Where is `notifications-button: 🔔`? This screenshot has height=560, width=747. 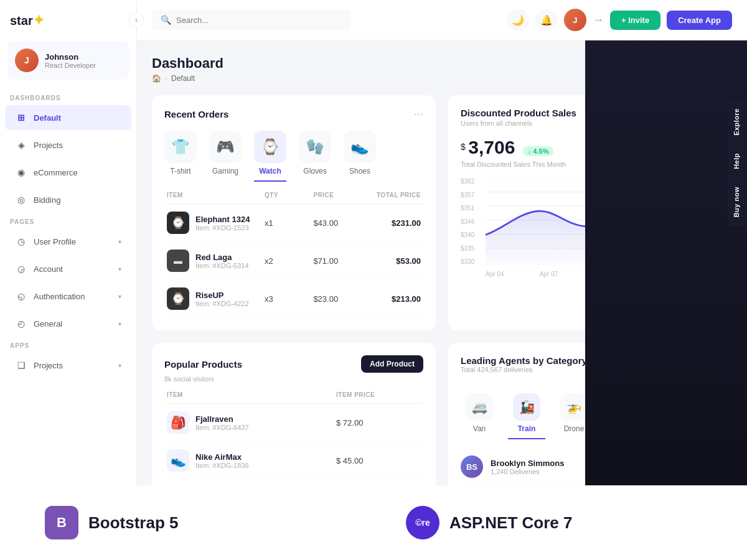
notifications-button: 🔔 is located at coordinates (547, 20).